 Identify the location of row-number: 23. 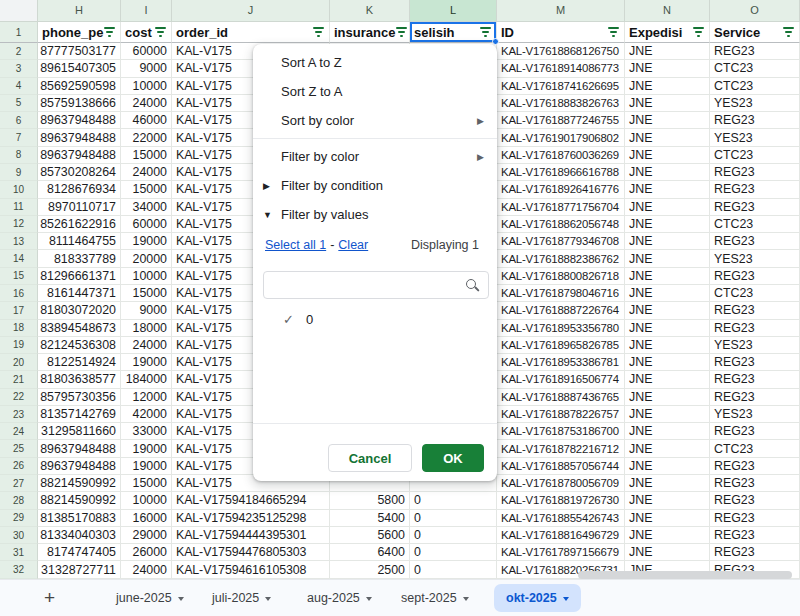
(19, 414).